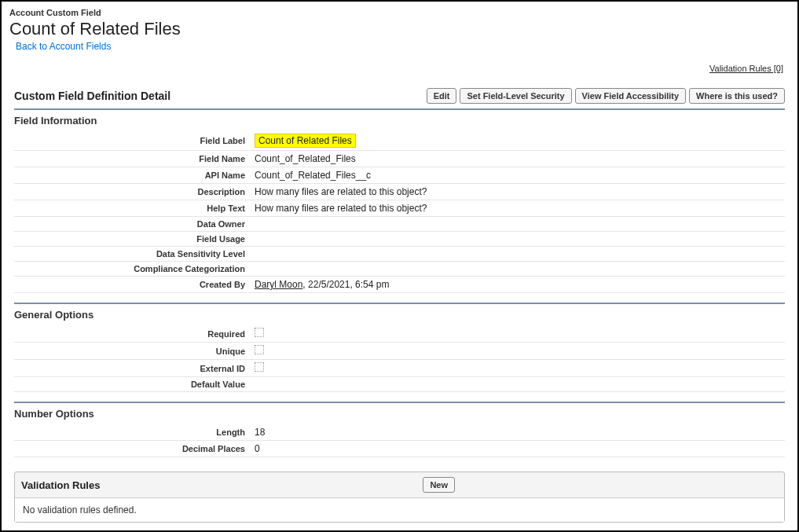 Image resolution: width=799 pixels, height=532 pixels. What do you see at coordinates (132, 225) in the screenshot?
I see `label-data-owner: Data Owner` at bounding box center [132, 225].